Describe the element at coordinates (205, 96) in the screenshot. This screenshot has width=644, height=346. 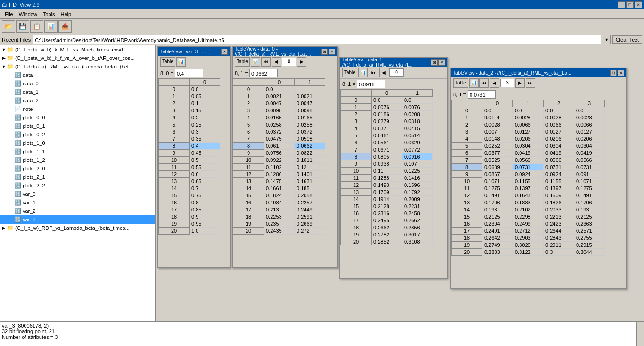
I see `cell: 0.05` at that location.